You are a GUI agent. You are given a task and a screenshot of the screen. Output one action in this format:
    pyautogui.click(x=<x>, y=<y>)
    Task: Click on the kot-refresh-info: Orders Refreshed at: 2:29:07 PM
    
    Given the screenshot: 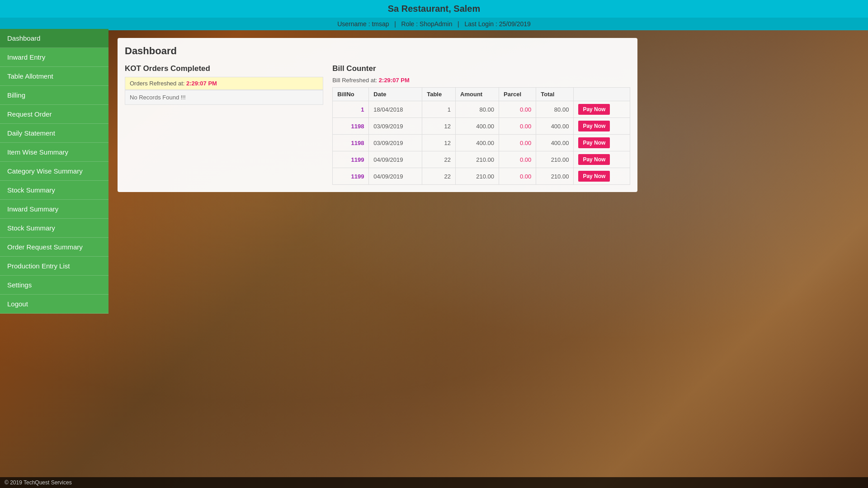 What is the action you would take?
    pyautogui.click(x=224, y=83)
    